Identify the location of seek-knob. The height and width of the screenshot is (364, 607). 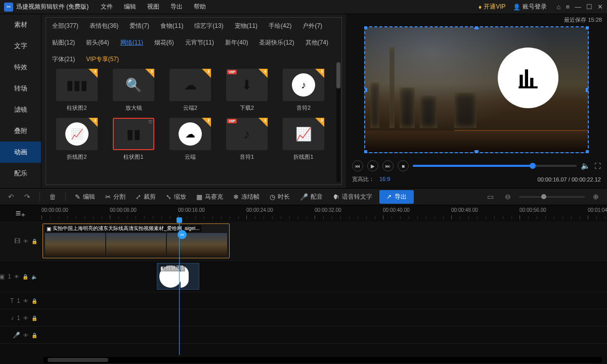
(533, 166).